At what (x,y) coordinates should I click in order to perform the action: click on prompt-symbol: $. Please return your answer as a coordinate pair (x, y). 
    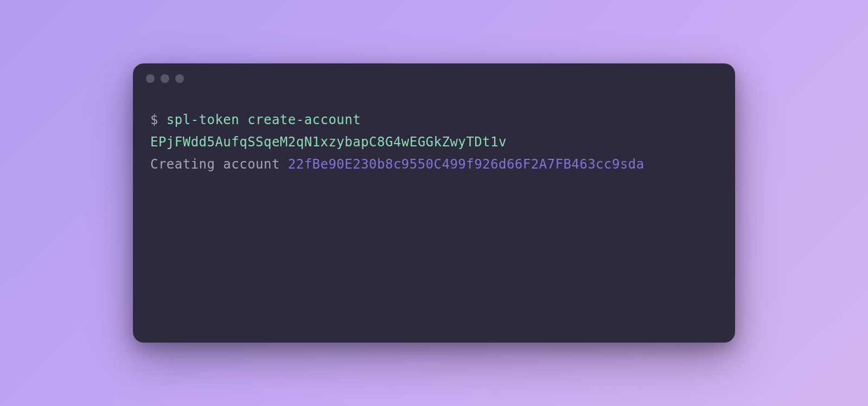
    Looking at the image, I should click on (158, 120).